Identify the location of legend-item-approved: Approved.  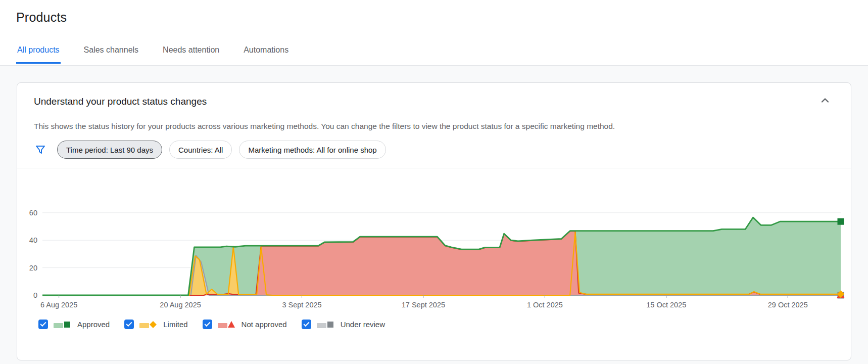
(74, 325).